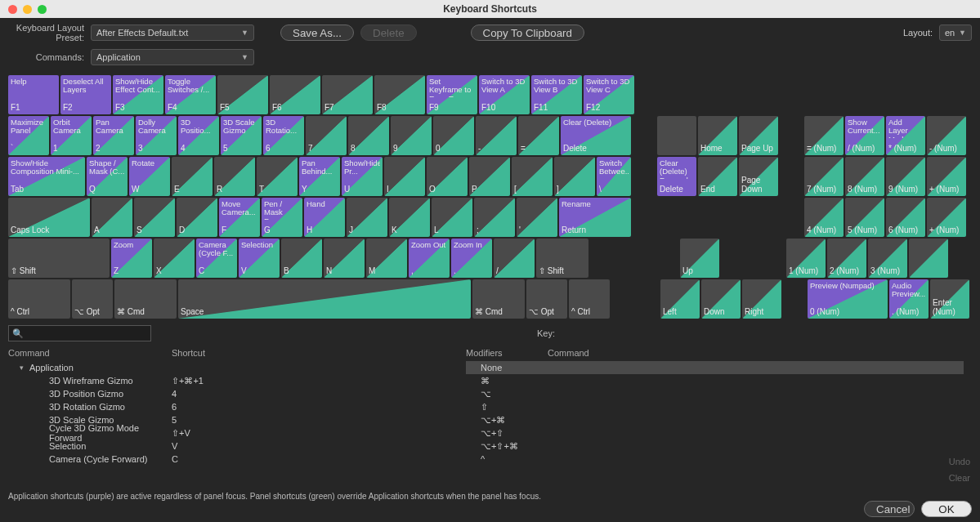 The height and width of the screenshot is (522, 980). What do you see at coordinates (47, 176) in the screenshot?
I see `key-tab: Show/Hide Composition Mini-...Tab` at bounding box center [47, 176].